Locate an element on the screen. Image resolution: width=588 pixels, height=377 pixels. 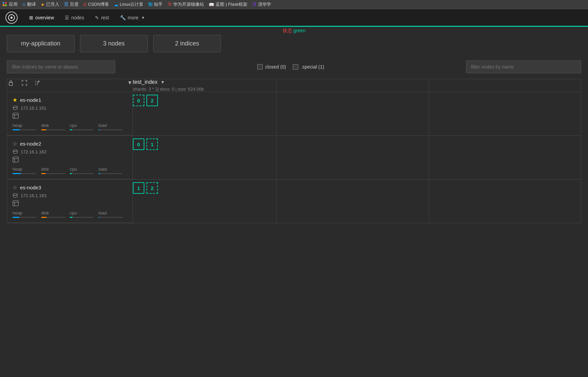
node1-disk-label: disk is located at coordinates (45, 126).